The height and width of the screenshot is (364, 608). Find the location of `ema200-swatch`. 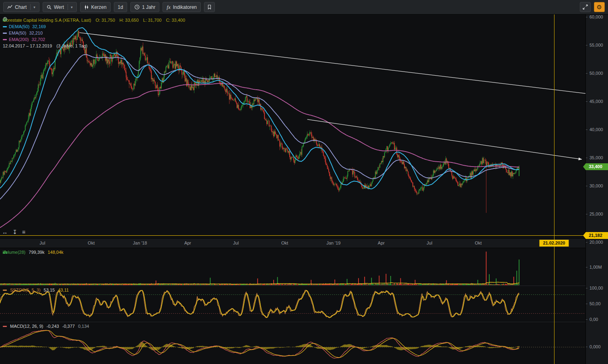

ema200-swatch is located at coordinates (5, 39).